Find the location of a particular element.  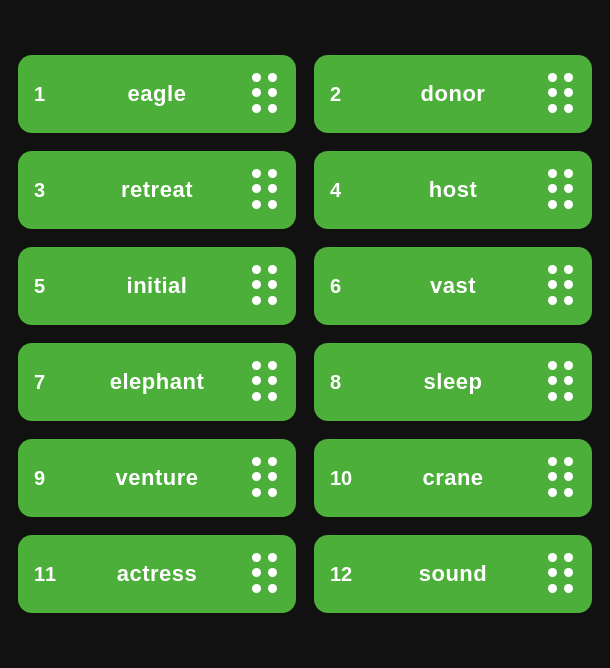

card-7: 7elephant is located at coordinates (157, 382).